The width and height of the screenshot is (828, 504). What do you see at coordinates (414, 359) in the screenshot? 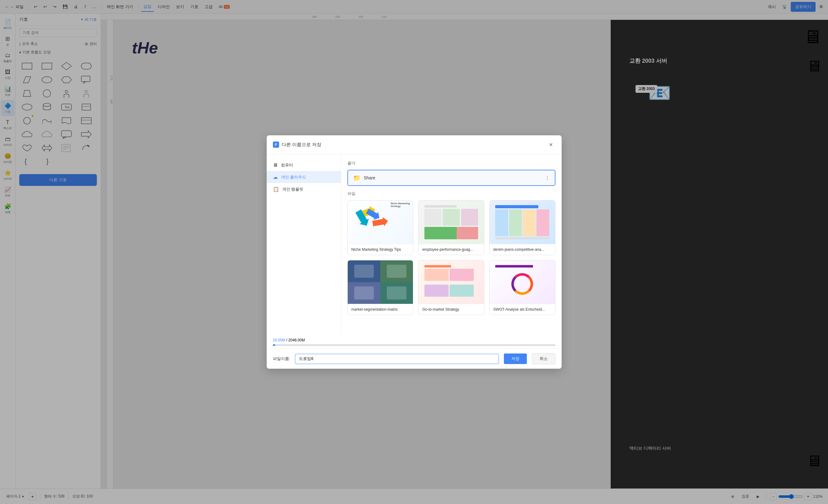
I see `save-dialog-footer: 파일이름: 저장 취소` at bounding box center [414, 359].